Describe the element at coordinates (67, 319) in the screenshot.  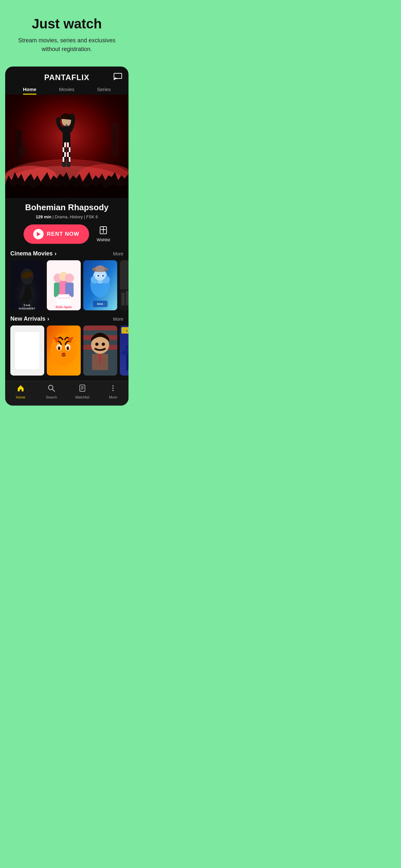
I see `new-arrivals-section-header: New Arrivals › More` at that location.